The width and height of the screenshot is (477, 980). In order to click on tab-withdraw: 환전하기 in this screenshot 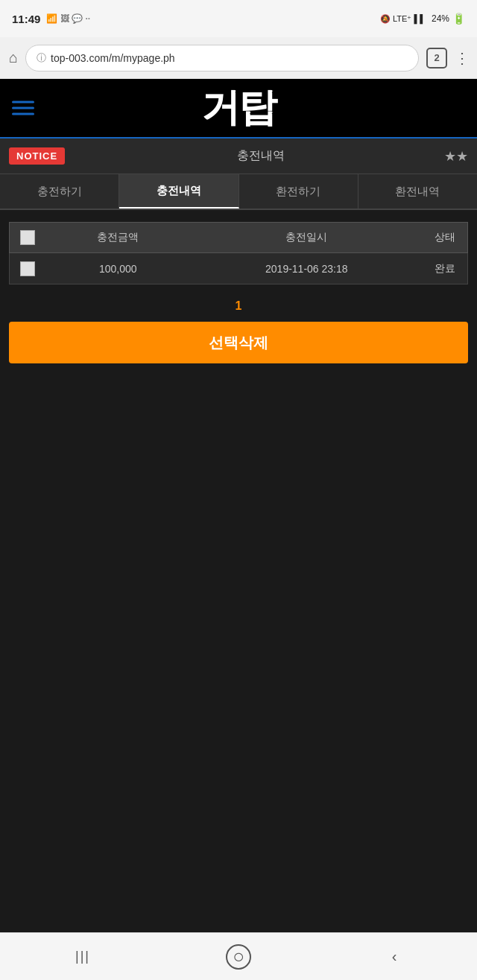, I will do `click(299, 191)`.